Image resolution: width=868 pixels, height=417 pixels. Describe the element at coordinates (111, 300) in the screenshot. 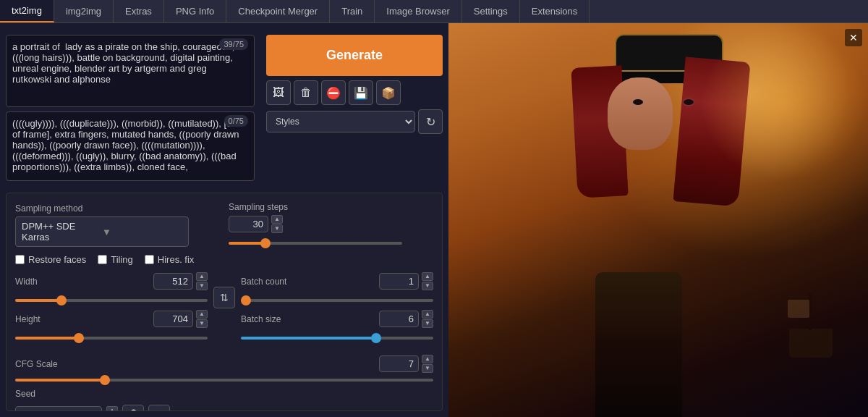

I see `width-slider` at that location.